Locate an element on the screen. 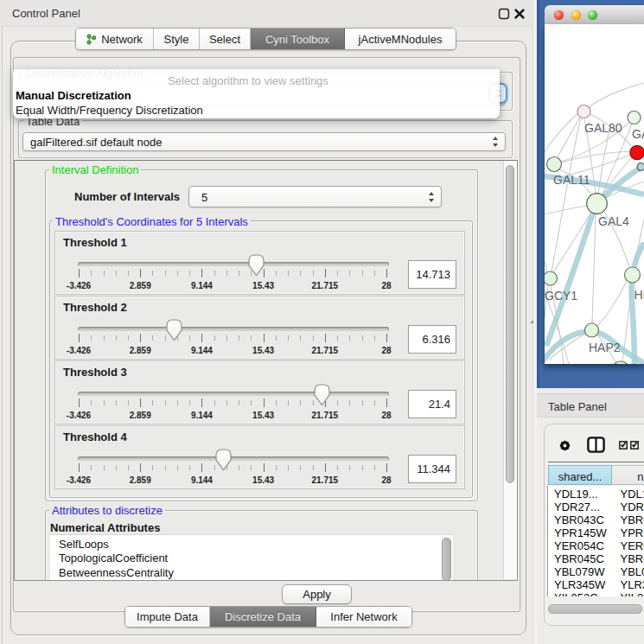 This screenshot has width=644, height=644. numerical-attributes-list: SelfLoopsTopologicalCoefficientBetweenne… is located at coordinates (252, 557).